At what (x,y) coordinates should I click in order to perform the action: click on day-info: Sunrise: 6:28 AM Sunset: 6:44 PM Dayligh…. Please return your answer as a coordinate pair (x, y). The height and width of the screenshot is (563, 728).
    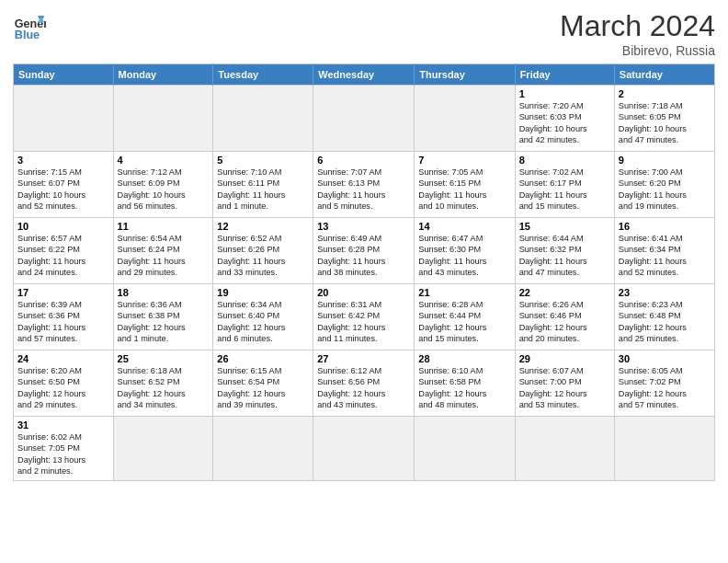
    Looking at the image, I should click on (464, 322).